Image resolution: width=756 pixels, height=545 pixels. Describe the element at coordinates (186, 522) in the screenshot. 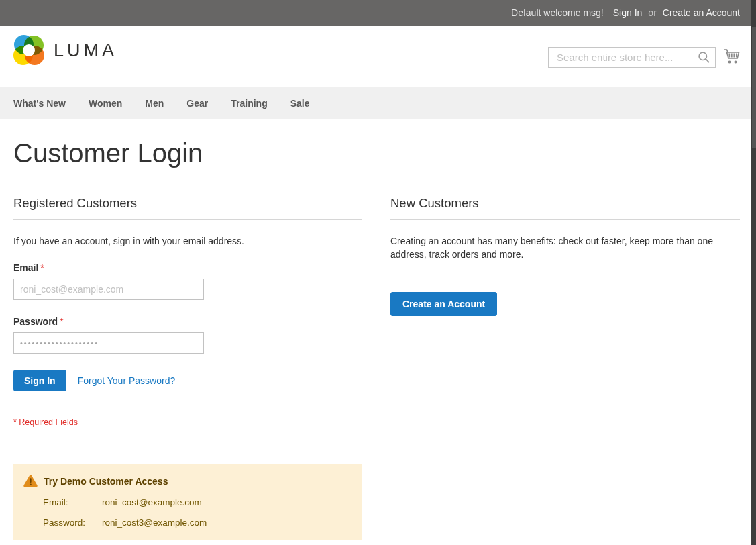

I see `demo-password-row: Password: roni_cost3@example.com` at that location.